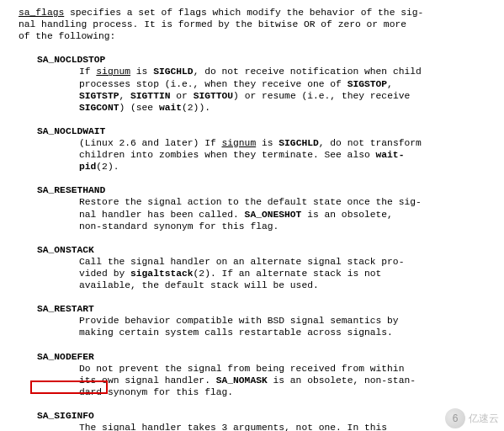 The width and height of the screenshot is (504, 431). Describe the element at coordinates (212, 24) in the screenshot. I see `intro-line2: nal handling process. It is formed by th…` at that location.